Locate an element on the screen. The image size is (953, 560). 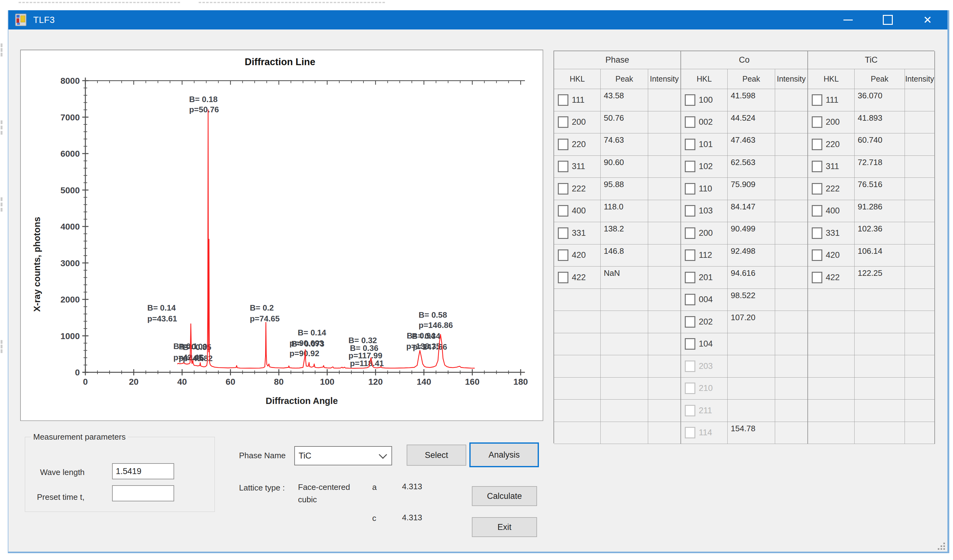
table-row-peak-cell: 146.8 is located at coordinates (624, 255).